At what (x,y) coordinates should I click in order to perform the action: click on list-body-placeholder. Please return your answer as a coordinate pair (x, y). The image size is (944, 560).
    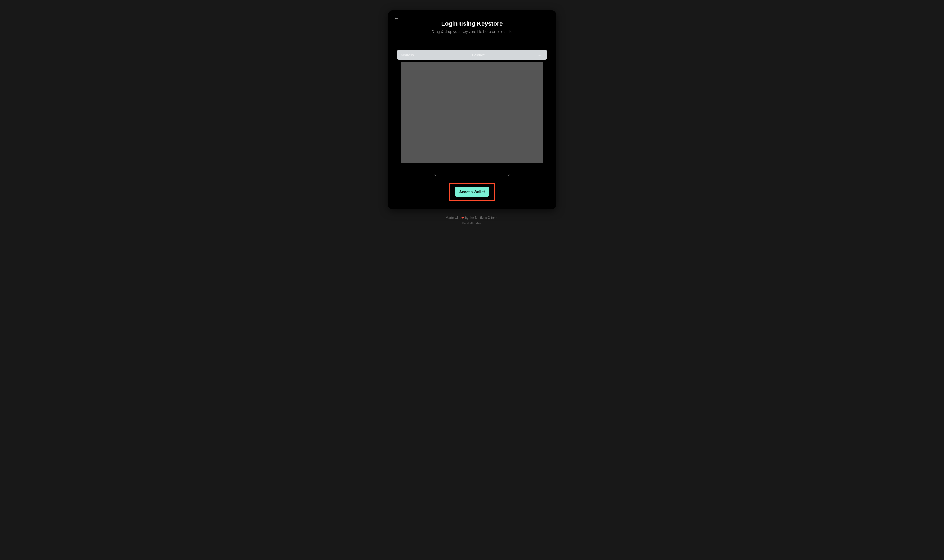
    Looking at the image, I should click on (472, 112).